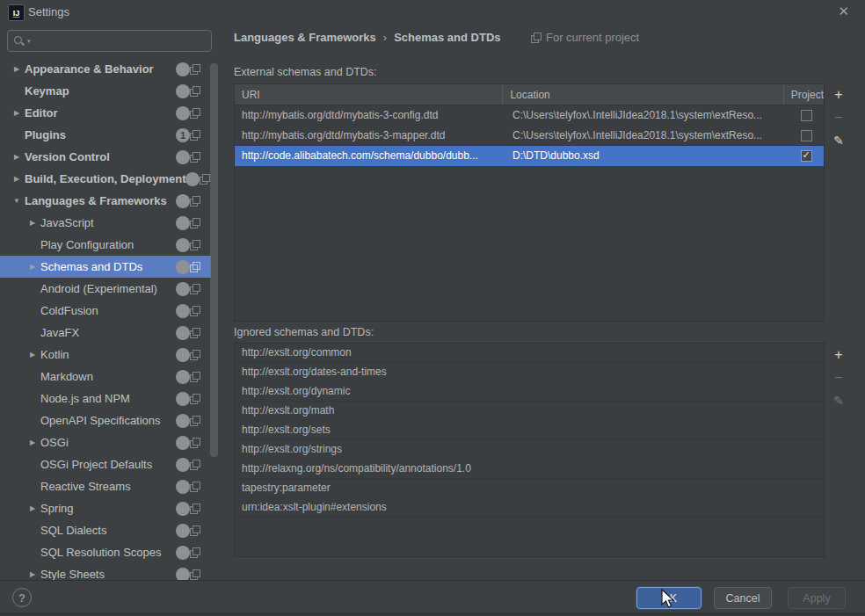 This screenshot has height=616, width=865. What do you see at coordinates (305, 37) in the screenshot?
I see `breadcrumb-parent: Languages & Frameworks` at bounding box center [305, 37].